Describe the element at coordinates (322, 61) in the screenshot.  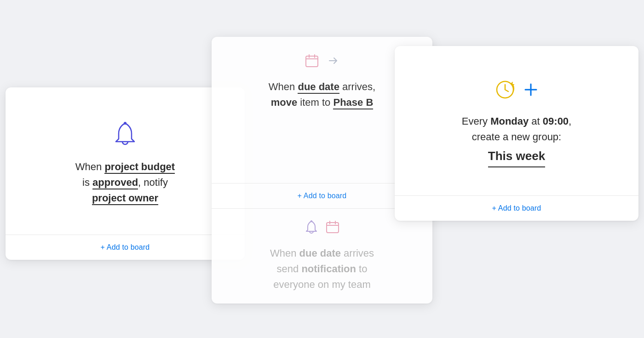
I see `card-move-icons` at that location.